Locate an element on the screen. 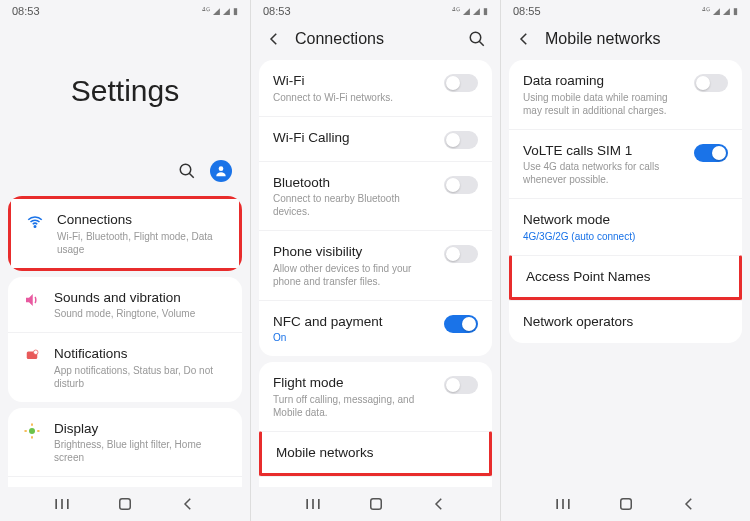 Image resolution: width=750 pixels, height=521 pixels. list-item-body: NFC and payment On is located at coordinates (352, 329).